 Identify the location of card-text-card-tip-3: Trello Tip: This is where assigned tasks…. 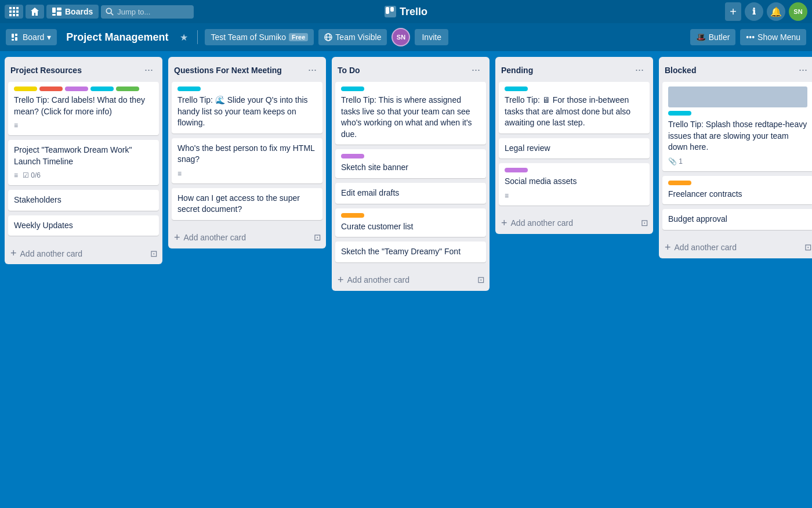
(411, 117).